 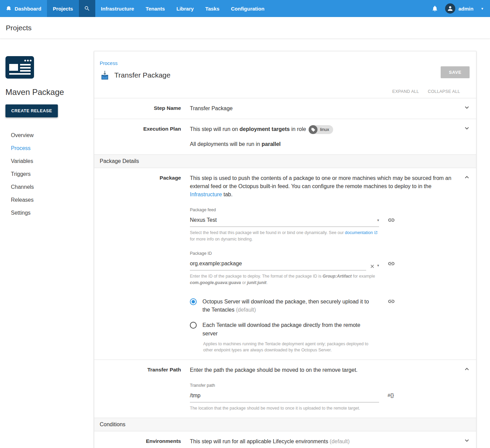 I want to click on nav-item-dashboard: Dashboard, so click(x=23, y=9).